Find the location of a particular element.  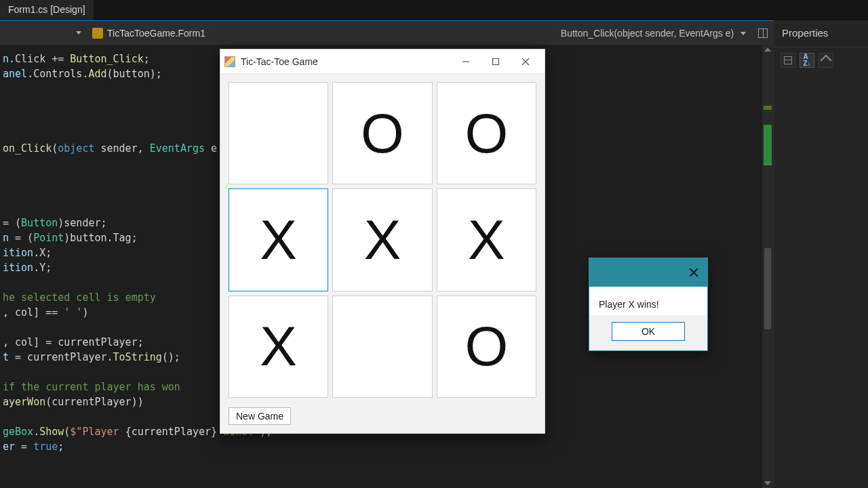

message-box: Player X wins! OK is located at coordinates (648, 304).